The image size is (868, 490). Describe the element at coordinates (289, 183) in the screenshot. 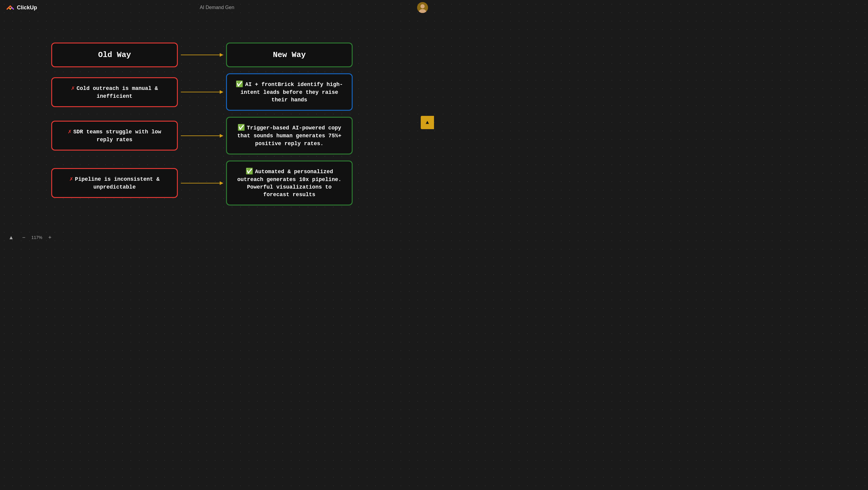

I see `new-box-3: ✅Automated & personalized outreach gener…` at that location.